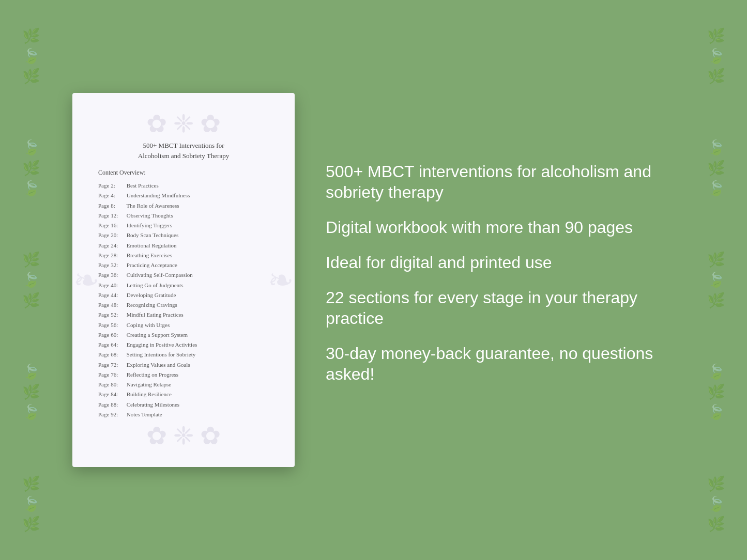 This screenshot has height=560, width=747. Describe the element at coordinates (184, 436) in the screenshot. I see `doc-decoration-bottom: ✿ ❈ ✿` at that location.